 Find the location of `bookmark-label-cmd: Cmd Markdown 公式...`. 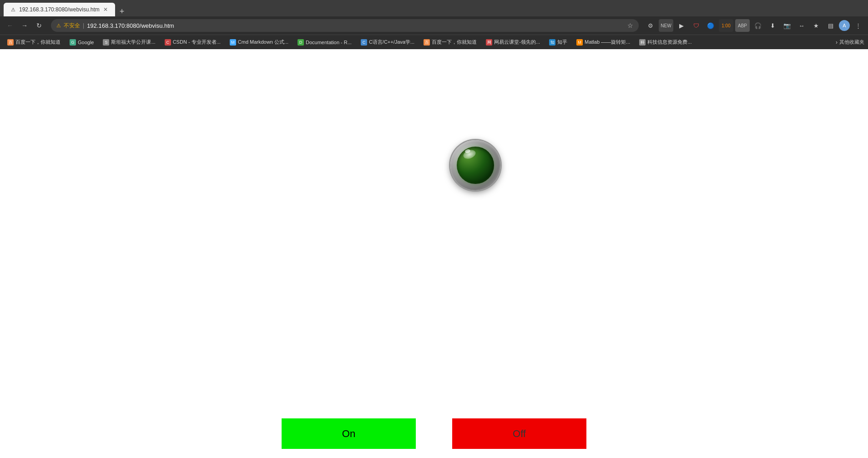

bookmark-label-cmd: Cmd Markdown 公式... is located at coordinates (263, 42).